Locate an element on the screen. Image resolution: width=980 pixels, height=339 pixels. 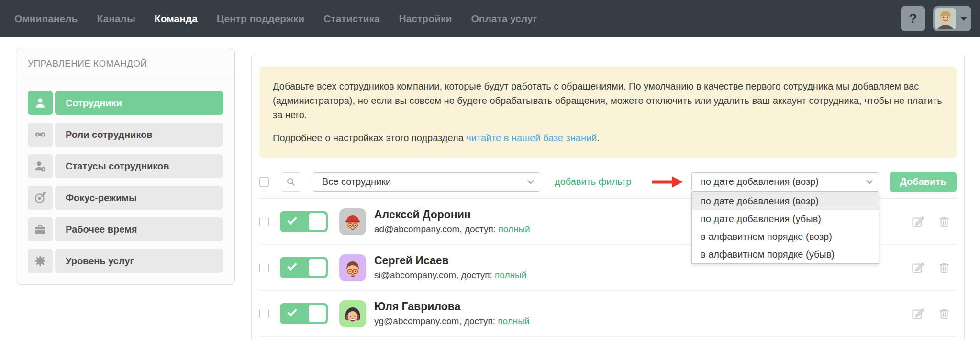
list-toolbar: Все сотрудники добавить фильтр по дате д… is located at coordinates (608, 182).